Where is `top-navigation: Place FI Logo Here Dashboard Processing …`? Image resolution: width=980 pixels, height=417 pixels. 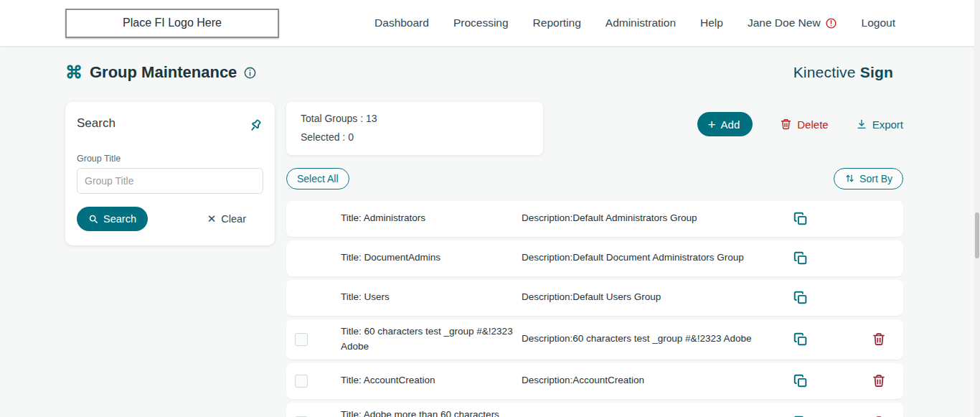 top-navigation: Place FI Logo Here Dashboard Processing … is located at coordinates (490, 23).